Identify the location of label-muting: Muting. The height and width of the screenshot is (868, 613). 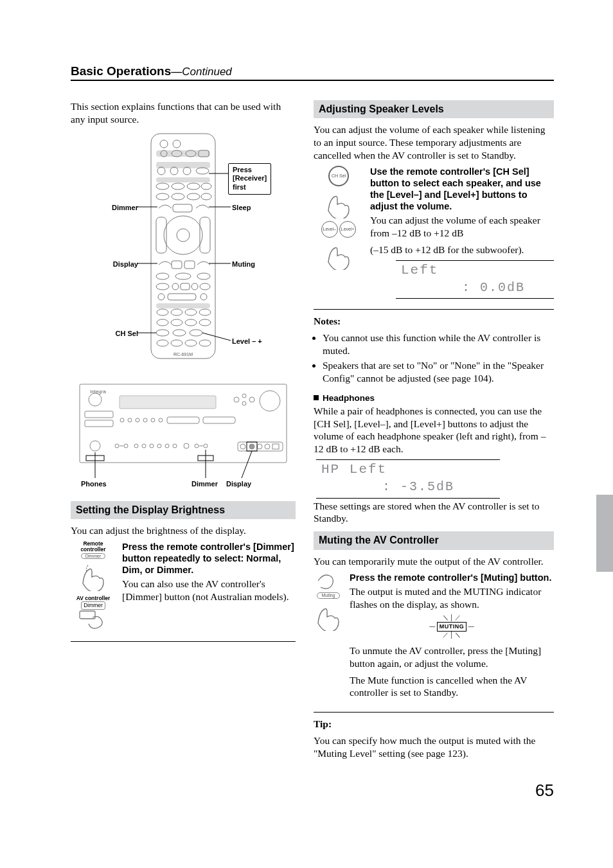
(244, 264).